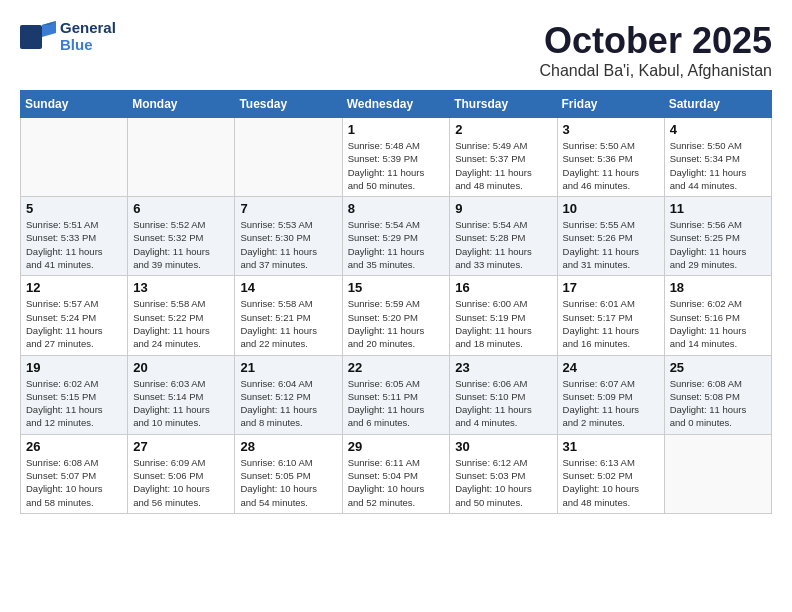 This screenshot has height=612, width=792. What do you see at coordinates (396, 158) in the screenshot?
I see `calendar-week-row: 1Sunrise: 5:48 AM Sunset: 5:39 PM Daylig…` at bounding box center [396, 158].